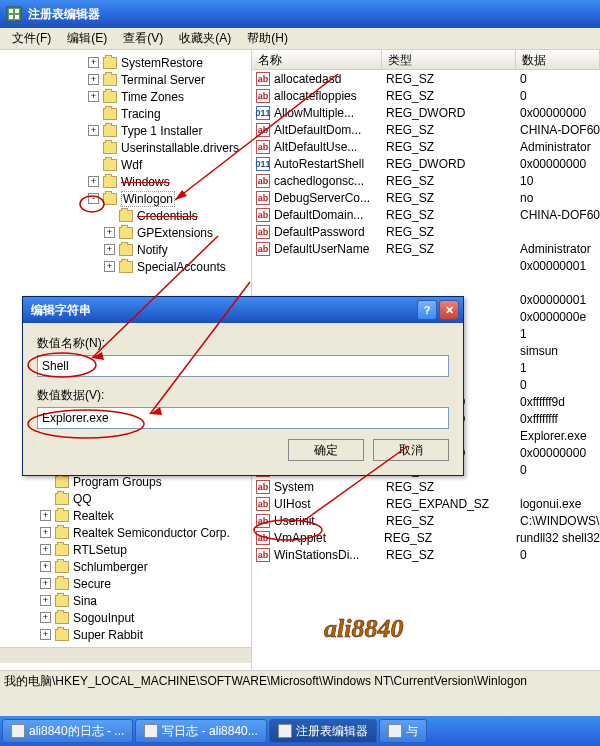  What do you see at coordinates (126, 655) in the screenshot?
I see `tree-hscroll` at bounding box center [126, 655].